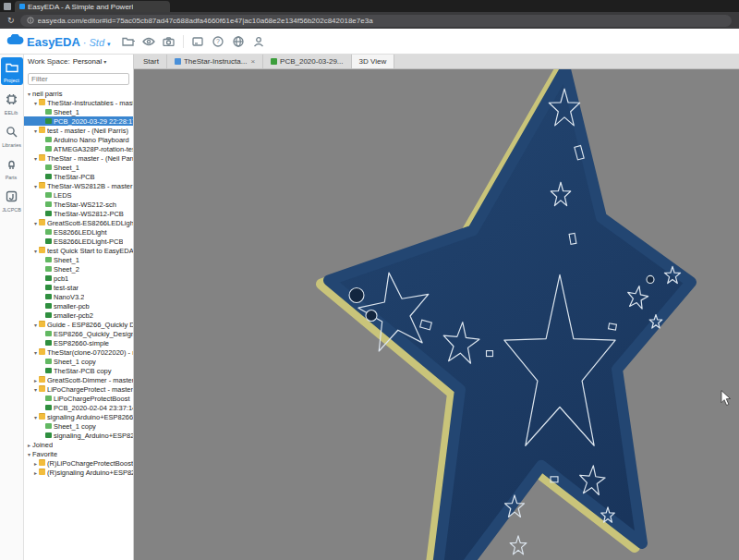 This screenshot has height=560, width=739. What do you see at coordinates (48, 361) in the screenshot?
I see `sheet-icon` at bounding box center [48, 361].